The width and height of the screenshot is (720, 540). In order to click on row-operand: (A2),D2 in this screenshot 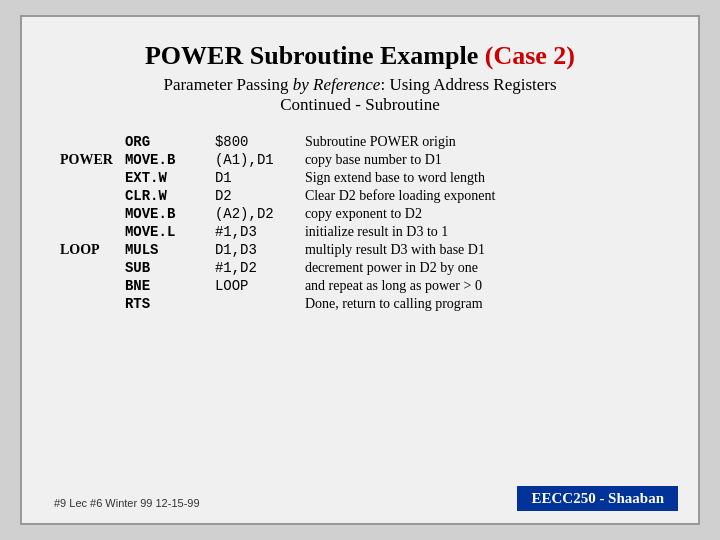, I will do `click(254, 214)`.